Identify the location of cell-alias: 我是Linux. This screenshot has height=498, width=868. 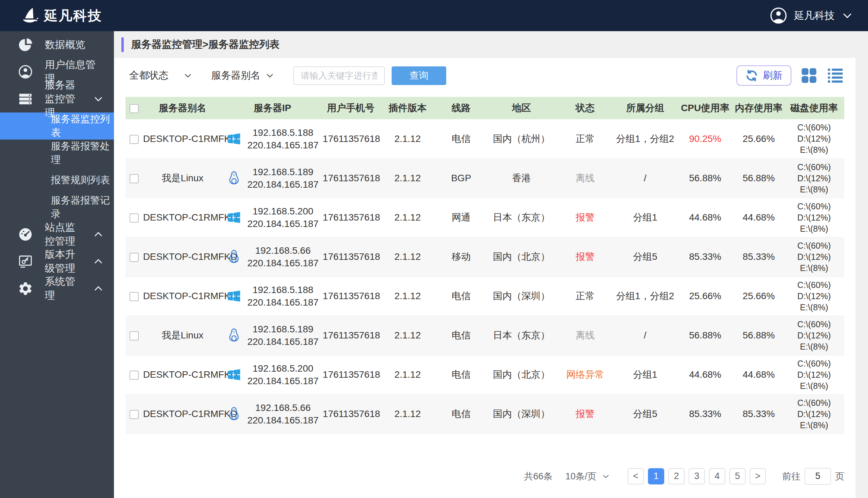
(183, 178).